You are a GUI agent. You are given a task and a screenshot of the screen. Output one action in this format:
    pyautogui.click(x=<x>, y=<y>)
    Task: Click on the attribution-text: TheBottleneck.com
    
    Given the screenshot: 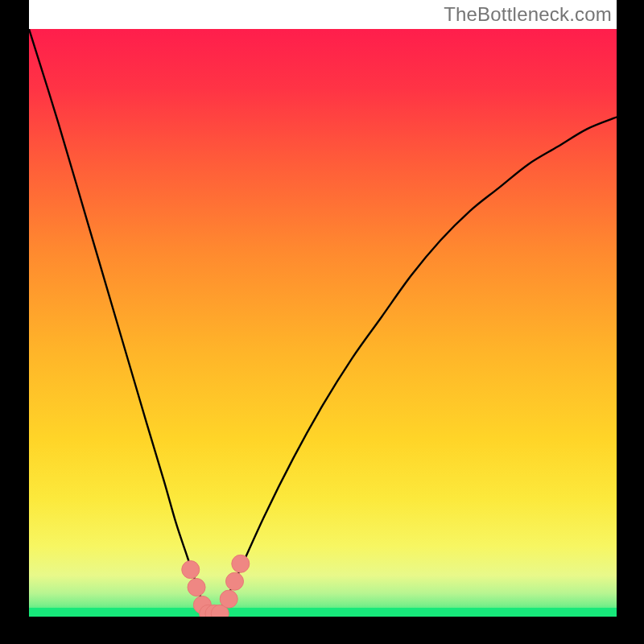 What is the action you would take?
    pyautogui.click(x=528, y=14)
    